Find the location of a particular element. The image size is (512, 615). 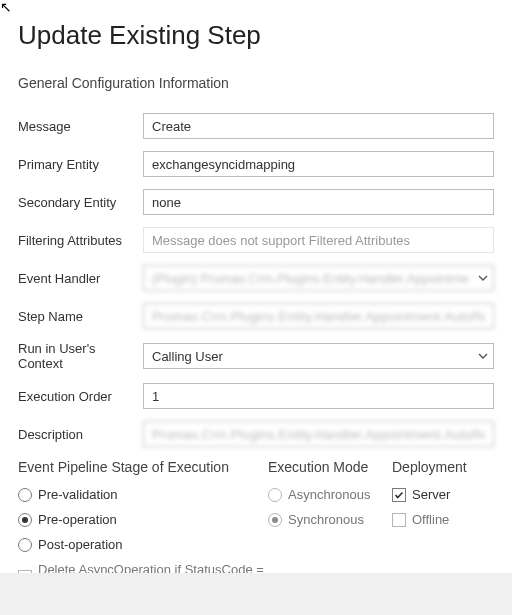

stage-option-pre-operation: Pre-operation is located at coordinates (143, 520).